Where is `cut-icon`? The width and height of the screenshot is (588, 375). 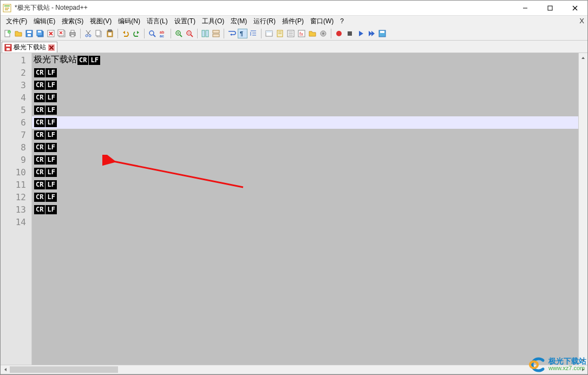 cut-icon is located at coordinates (88, 34).